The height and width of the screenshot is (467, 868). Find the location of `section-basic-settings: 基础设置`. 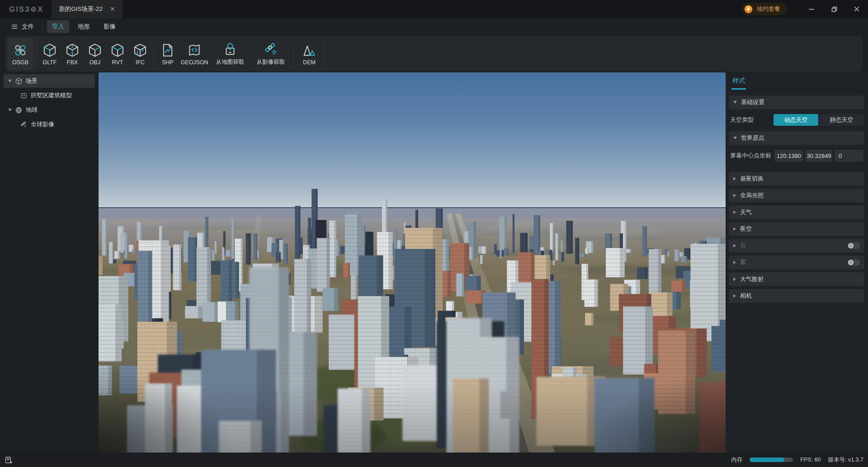

section-basic-settings: 基础设置 is located at coordinates (797, 102).